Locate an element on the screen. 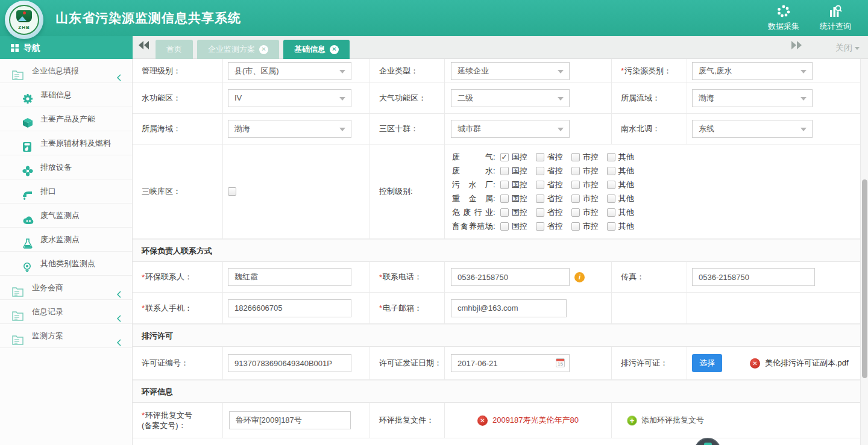  control-level-checkbox: ✓ is located at coordinates (505, 157).